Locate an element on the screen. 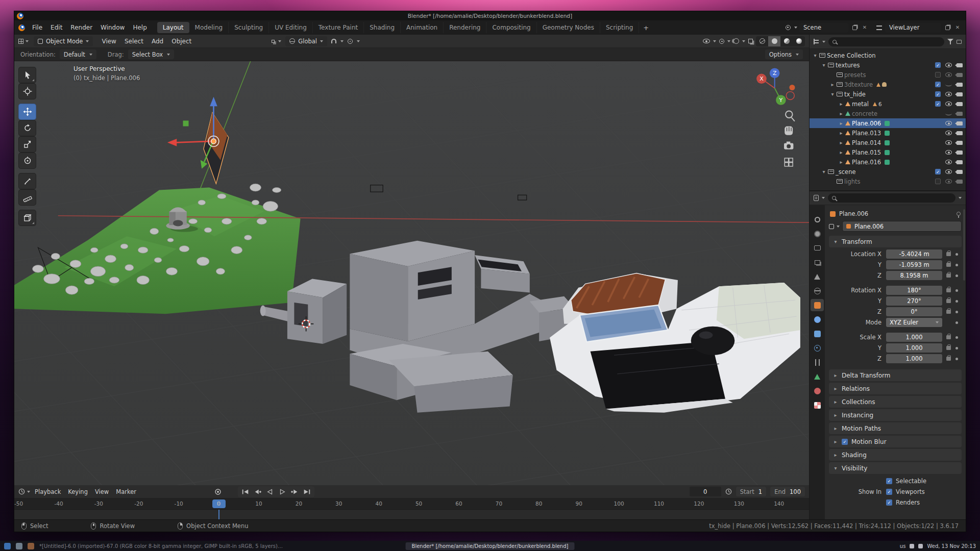 The image size is (980, 551). outliner-item-label: Plane.013 is located at coordinates (867, 133).